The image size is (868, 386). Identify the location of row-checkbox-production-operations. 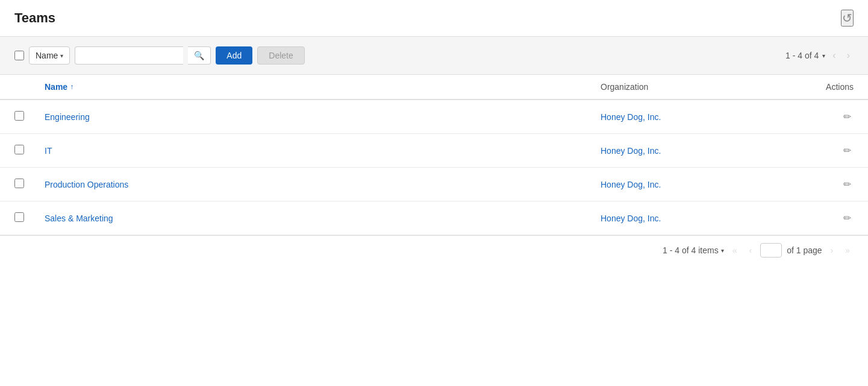
(19, 183).